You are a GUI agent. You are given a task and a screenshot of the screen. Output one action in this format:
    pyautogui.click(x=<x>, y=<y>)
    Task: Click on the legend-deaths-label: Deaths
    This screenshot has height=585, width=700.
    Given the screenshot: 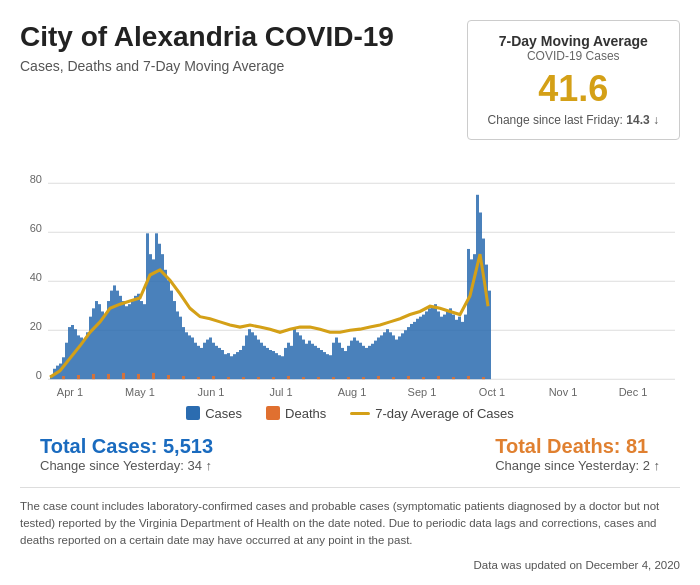 What is the action you would take?
    pyautogui.click(x=306, y=414)
    